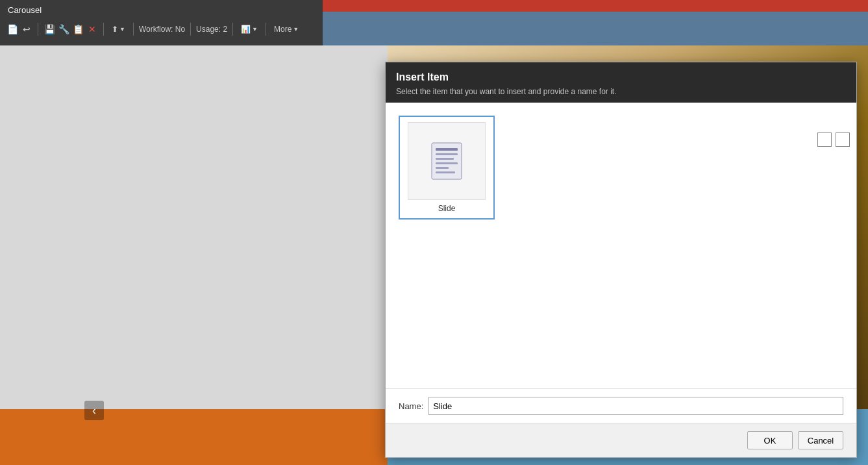  Describe the element at coordinates (447, 161) in the screenshot. I see `slide-item-preview` at that location.